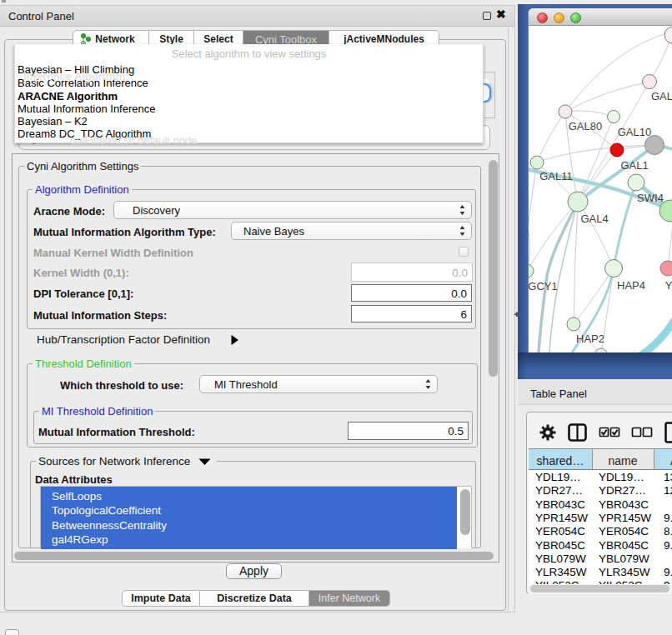 This screenshot has height=635, width=672. Describe the element at coordinates (585, 127) in the screenshot. I see `svg-text: GAL80` at that location.